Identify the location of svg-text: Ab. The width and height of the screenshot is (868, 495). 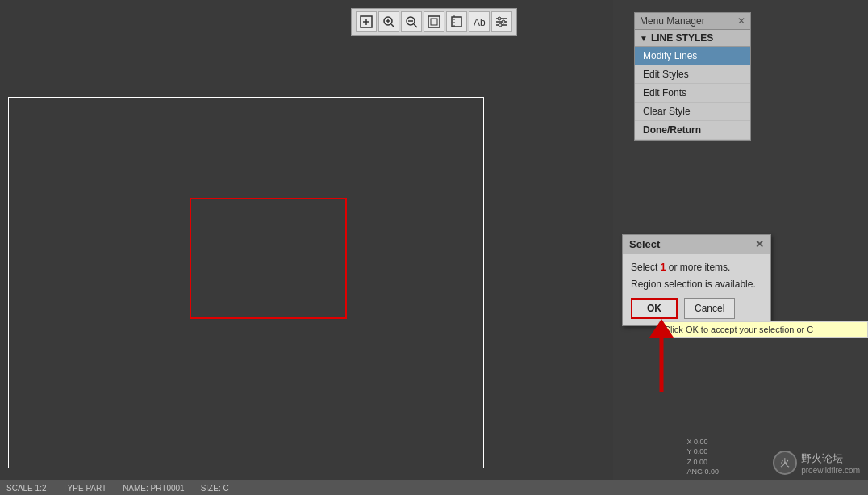
(479, 23).